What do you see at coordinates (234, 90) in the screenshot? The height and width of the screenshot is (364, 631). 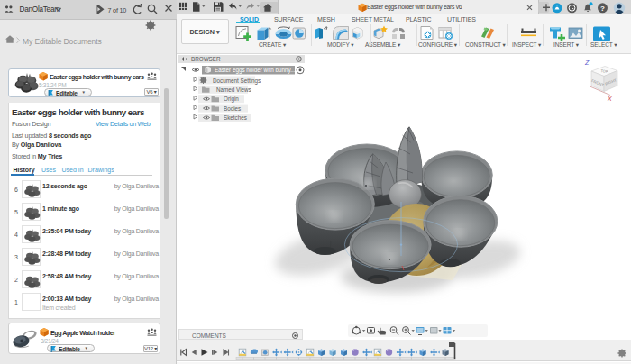 I see `svg-text: Named Views` at bounding box center [234, 90].